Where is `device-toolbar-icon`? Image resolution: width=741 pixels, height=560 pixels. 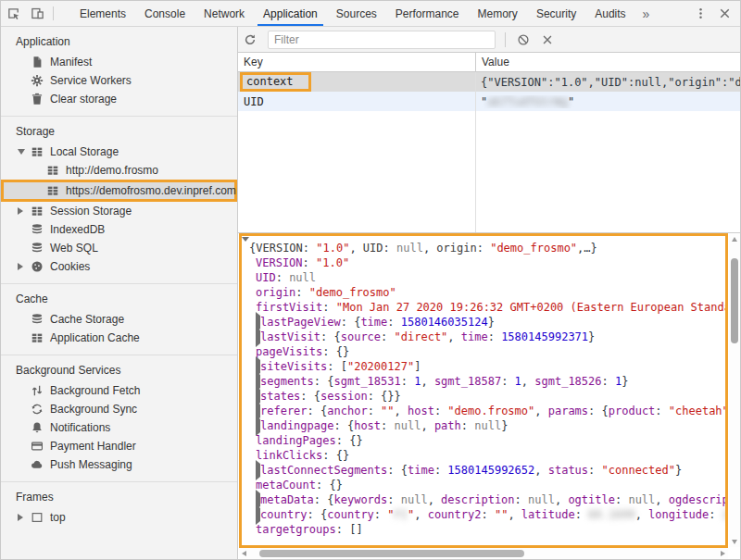 device-toolbar-icon is located at coordinates (37, 13).